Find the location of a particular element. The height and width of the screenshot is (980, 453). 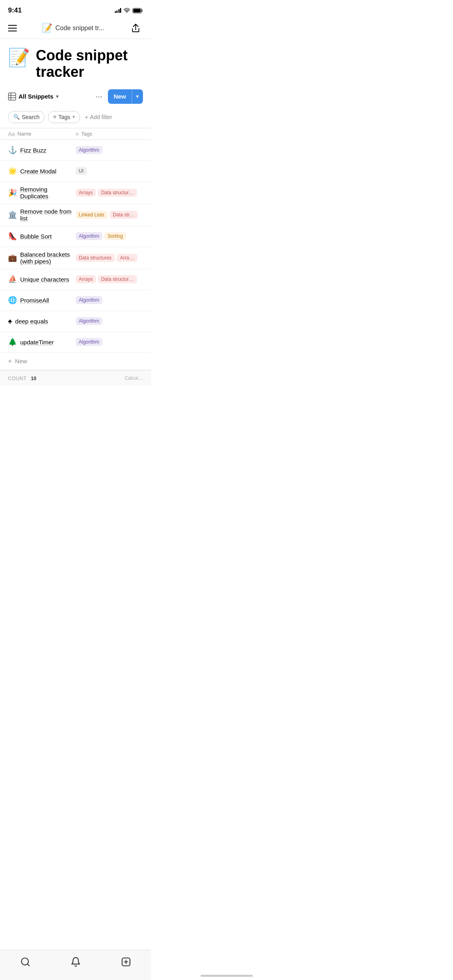

filters-row: 🔍 Search ≡ Tags ▾ + Add filter is located at coordinates (76, 118).